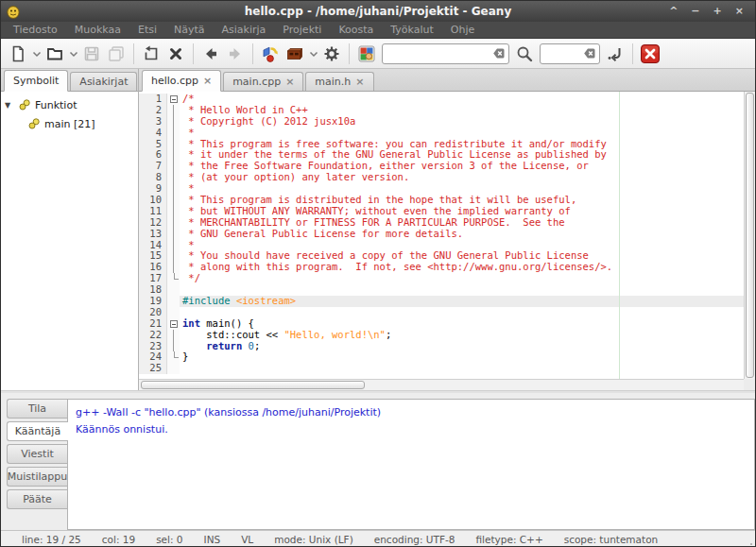 The width and height of the screenshot is (756, 547). I want to click on panel-tab-tila: Tila, so click(37, 408).